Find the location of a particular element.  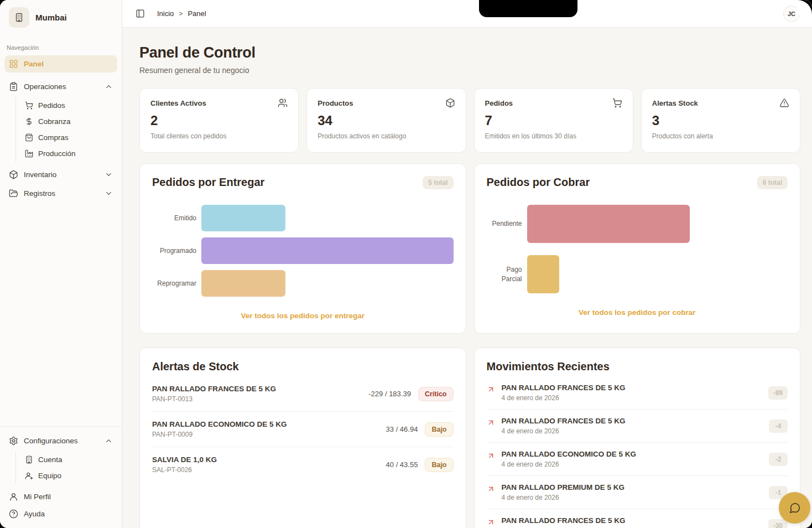

sidebar-item-pedidos: Pedidos is located at coordinates (70, 105).